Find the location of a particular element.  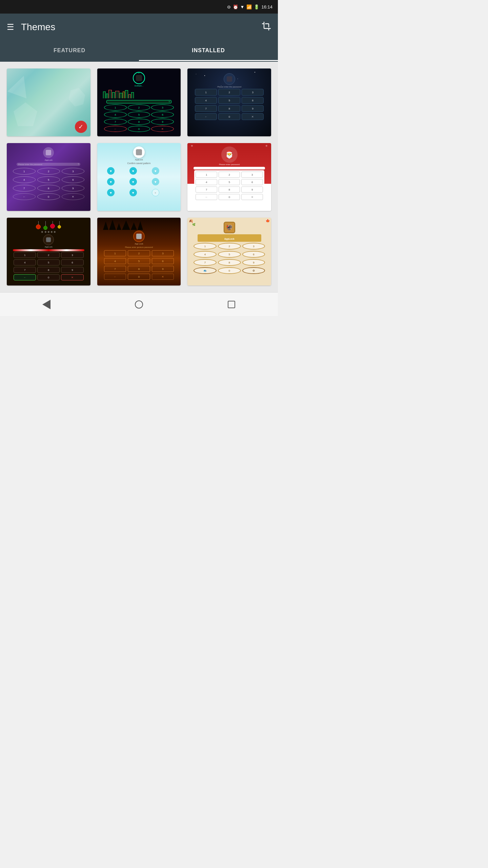

tab-installed: INSTALLED is located at coordinates (208, 51).